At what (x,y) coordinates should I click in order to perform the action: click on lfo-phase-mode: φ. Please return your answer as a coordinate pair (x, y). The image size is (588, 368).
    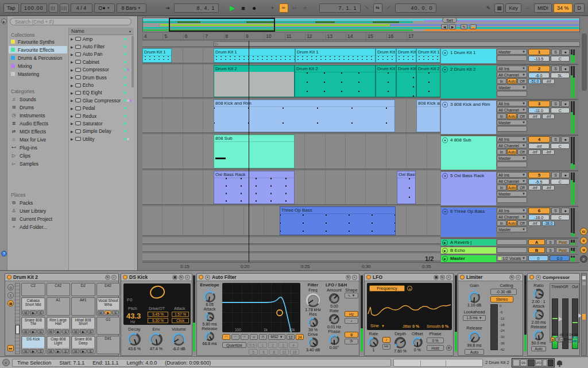
    Looking at the image, I should click on (351, 335).